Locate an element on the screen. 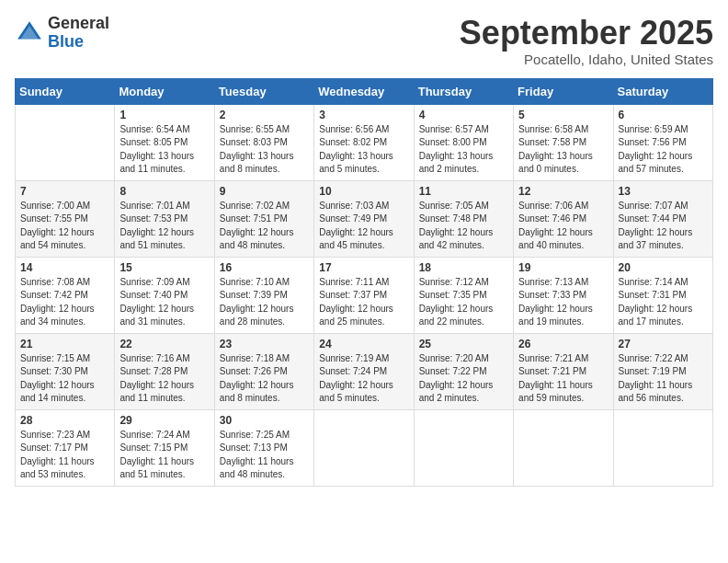  day-number: 8 is located at coordinates (164, 191).